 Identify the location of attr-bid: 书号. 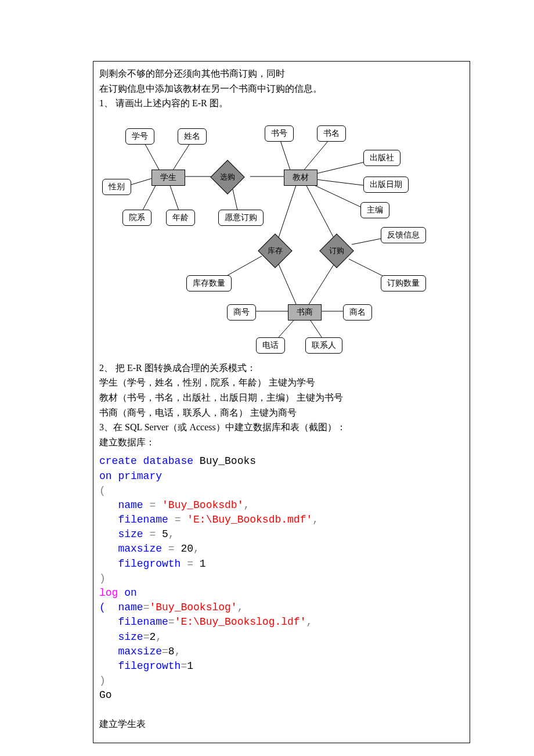
(279, 134).